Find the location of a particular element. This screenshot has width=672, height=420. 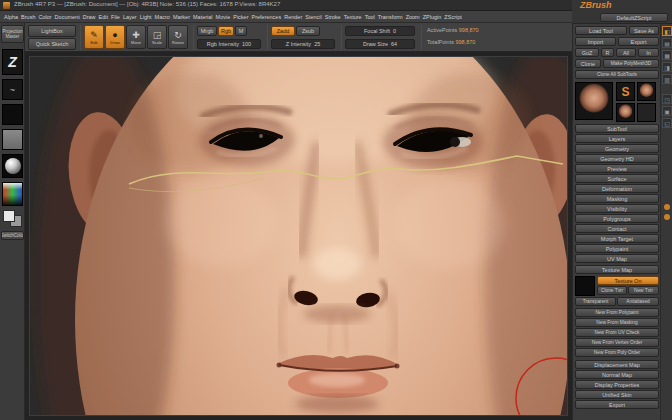

texture-map-thumbnail is located at coordinates (585, 286).